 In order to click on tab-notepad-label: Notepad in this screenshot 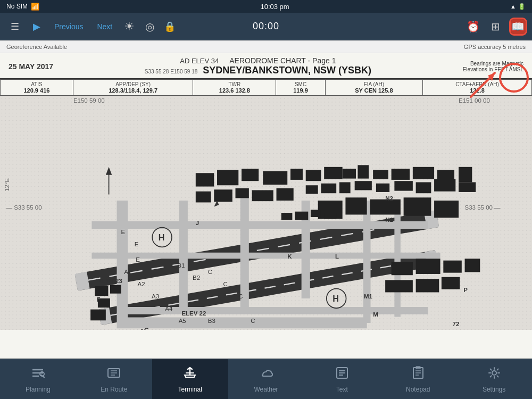, I will do `click(418, 389)`.